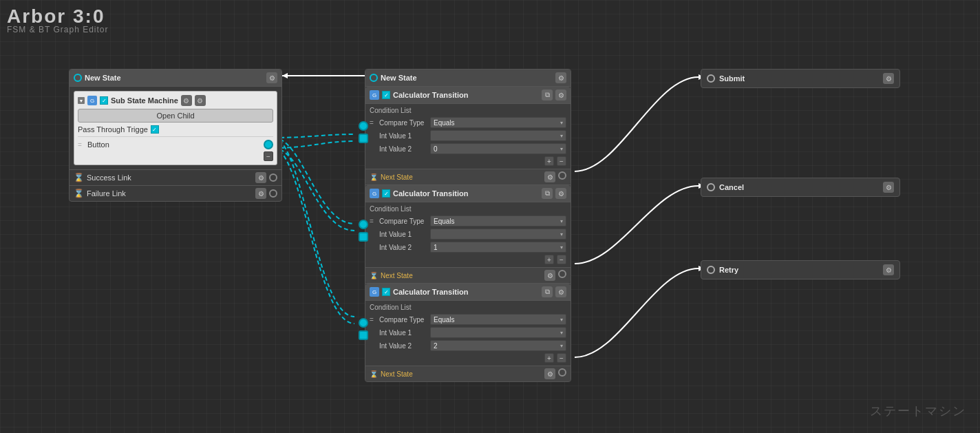 This screenshot has height=433, width=980. I want to click on compare-input-2: Equals ▾, so click(498, 221).